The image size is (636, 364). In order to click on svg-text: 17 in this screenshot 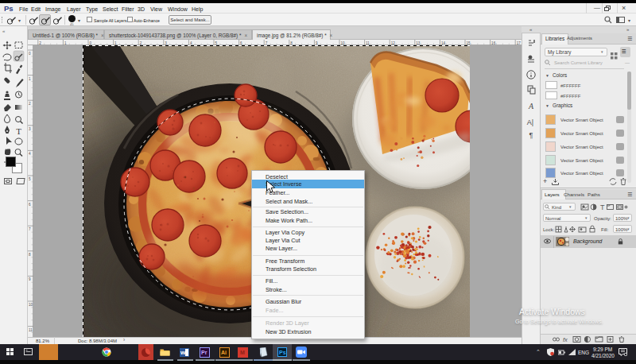, I will do `click(519, 43)`.